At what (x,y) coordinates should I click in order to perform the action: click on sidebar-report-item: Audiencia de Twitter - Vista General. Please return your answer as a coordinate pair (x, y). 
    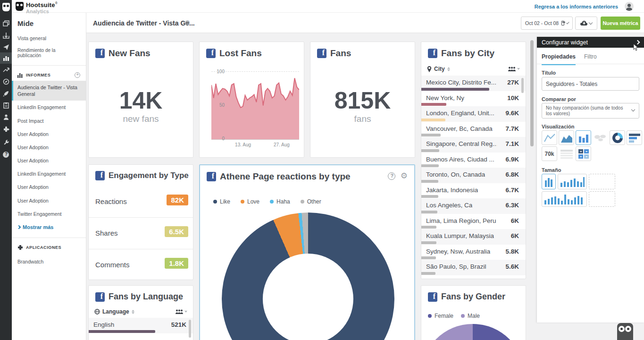
    Looking at the image, I should click on (49, 91).